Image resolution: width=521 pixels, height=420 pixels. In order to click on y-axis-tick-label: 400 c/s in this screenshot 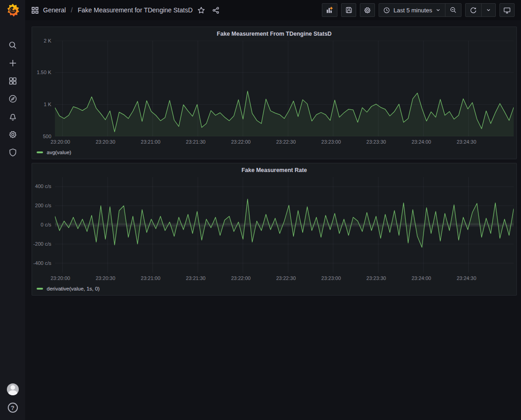, I will do `click(42, 186)`.